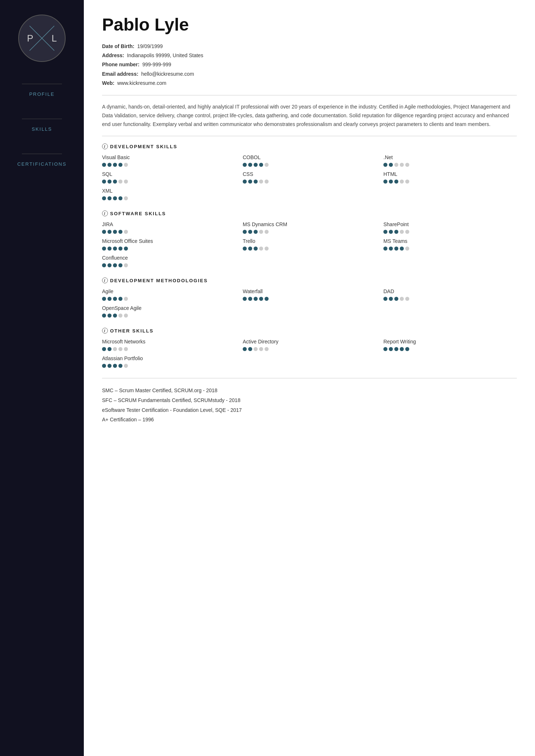  What do you see at coordinates (309, 291) in the screenshot?
I see `skill-name: Waterfall` at bounding box center [309, 291].